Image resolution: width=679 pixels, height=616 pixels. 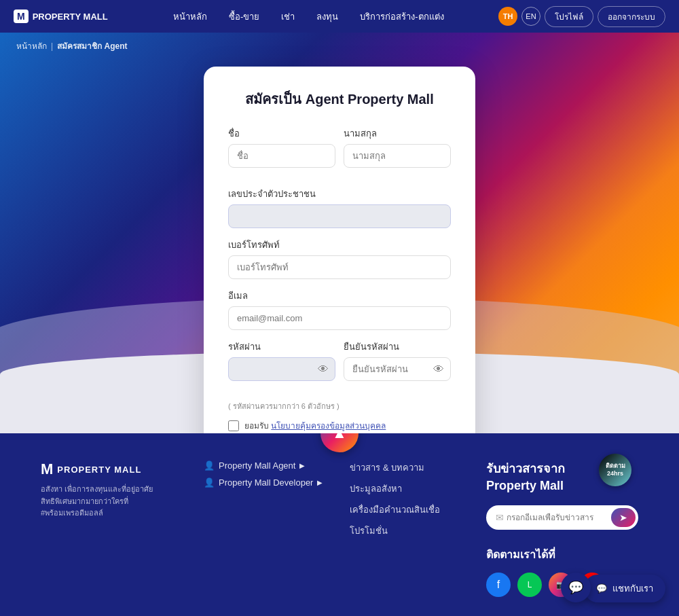 What do you see at coordinates (397, 156) in the screenshot?
I see `last-name-input` at bounding box center [397, 156].